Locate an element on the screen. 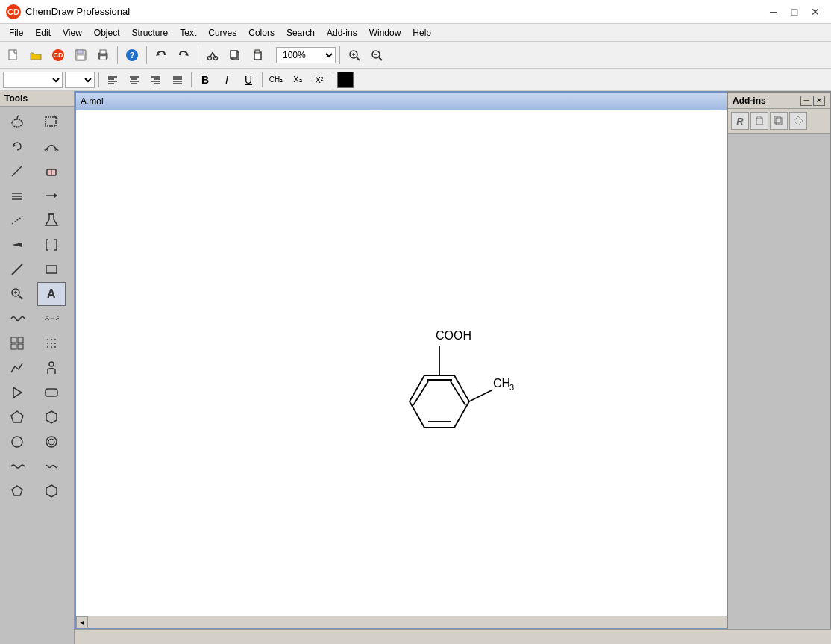 This screenshot has width=831, height=644. open-button is located at coordinates (36, 55).